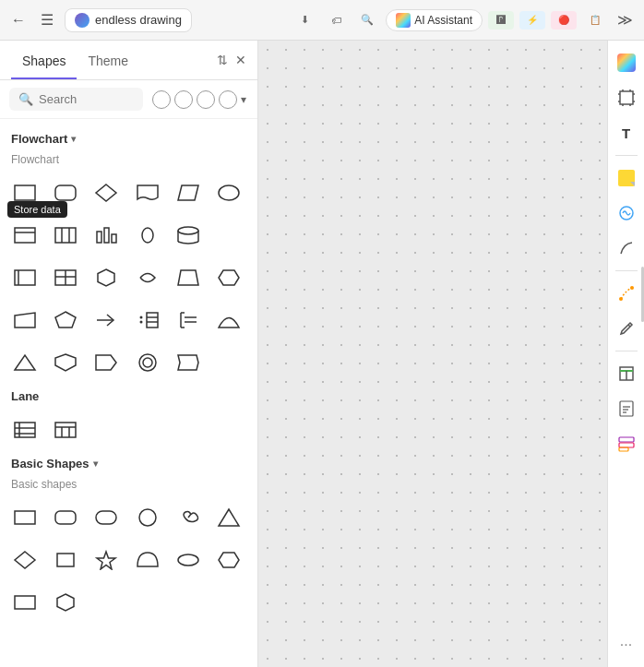  What do you see at coordinates (229, 278) in the screenshot?
I see `shape-hexagon2` at bounding box center [229, 278].